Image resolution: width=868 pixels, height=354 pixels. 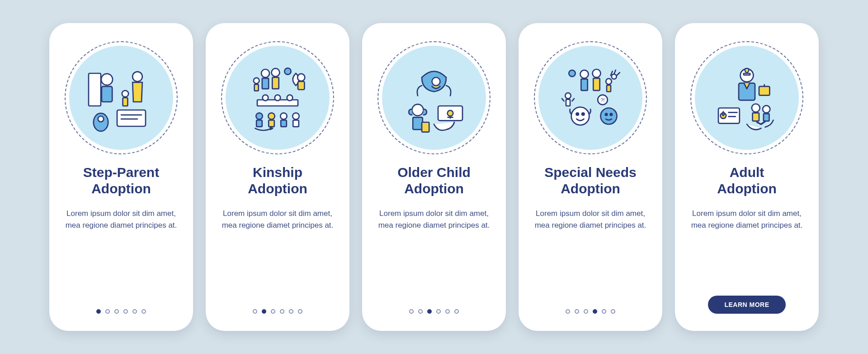 I want to click on card-title: Step-Parent Adoption, so click(x=121, y=181).